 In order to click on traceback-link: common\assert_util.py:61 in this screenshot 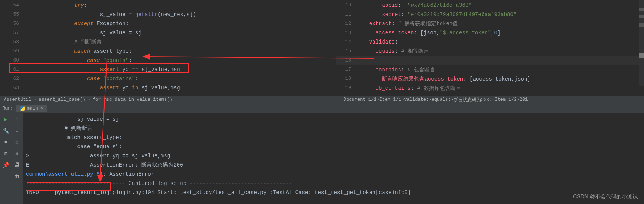, I will do `click(65, 174)`.